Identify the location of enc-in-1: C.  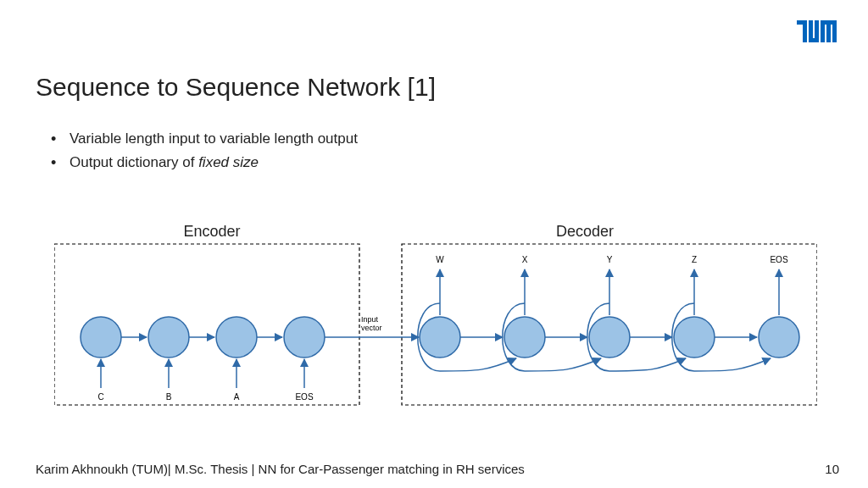
(100, 396).